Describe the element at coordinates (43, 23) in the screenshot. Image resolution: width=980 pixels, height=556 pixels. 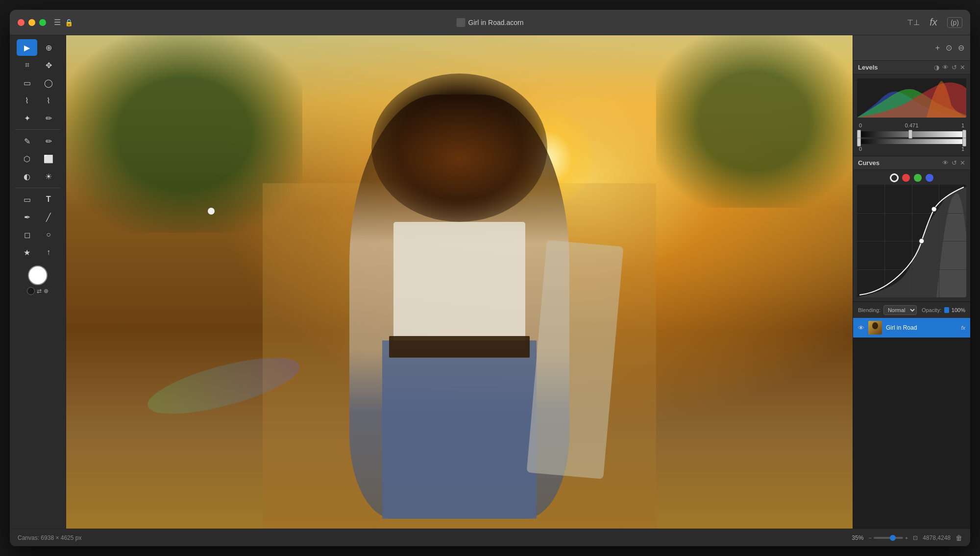
I see `maximize-button` at that location.